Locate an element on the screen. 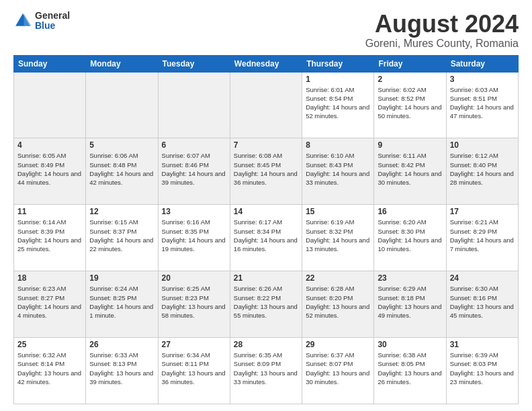  day-info: Sunrise: 6:12 AMSunset: 8:40 PMDaylight:… is located at coordinates (482, 169).